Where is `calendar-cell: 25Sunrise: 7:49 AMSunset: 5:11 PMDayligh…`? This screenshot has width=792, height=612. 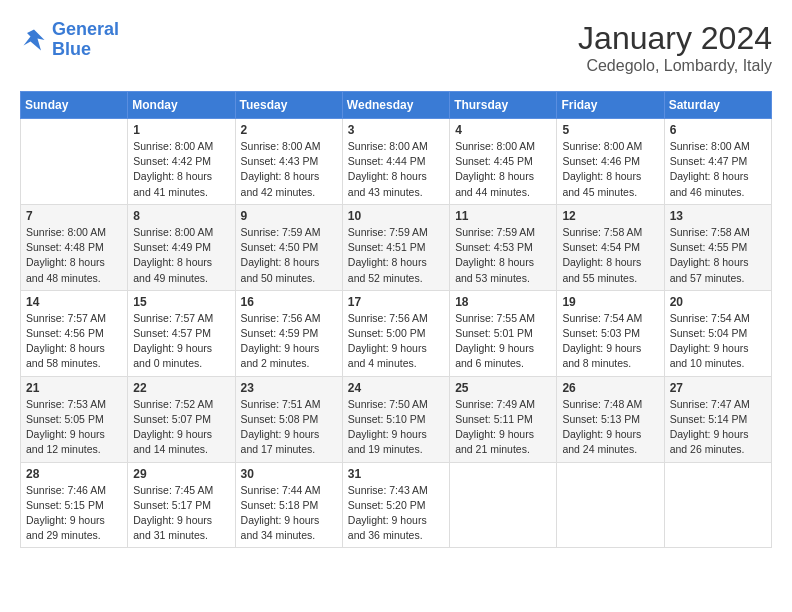
calendar-cell: 25Sunrise: 7:49 AMSunset: 5:11 PMDayligh… is located at coordinates (504, 419).